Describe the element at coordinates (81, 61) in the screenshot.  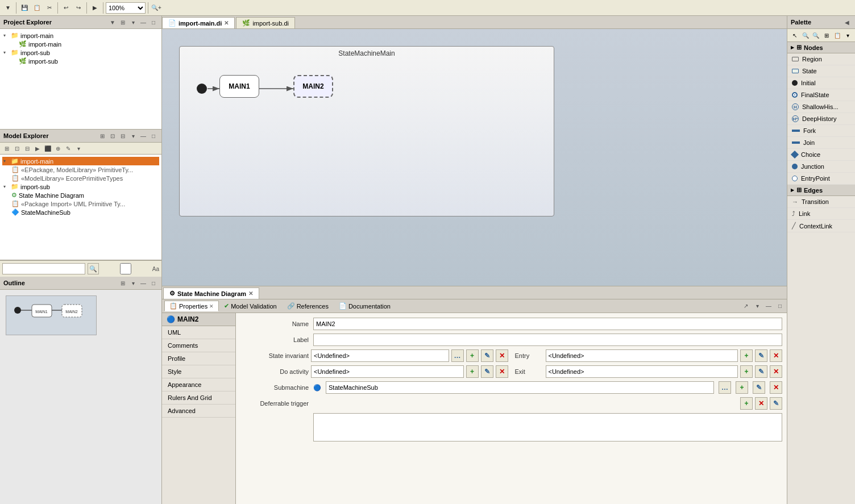
I see `tree-item-import-sub-child: 🌿 import-sub` at that location.